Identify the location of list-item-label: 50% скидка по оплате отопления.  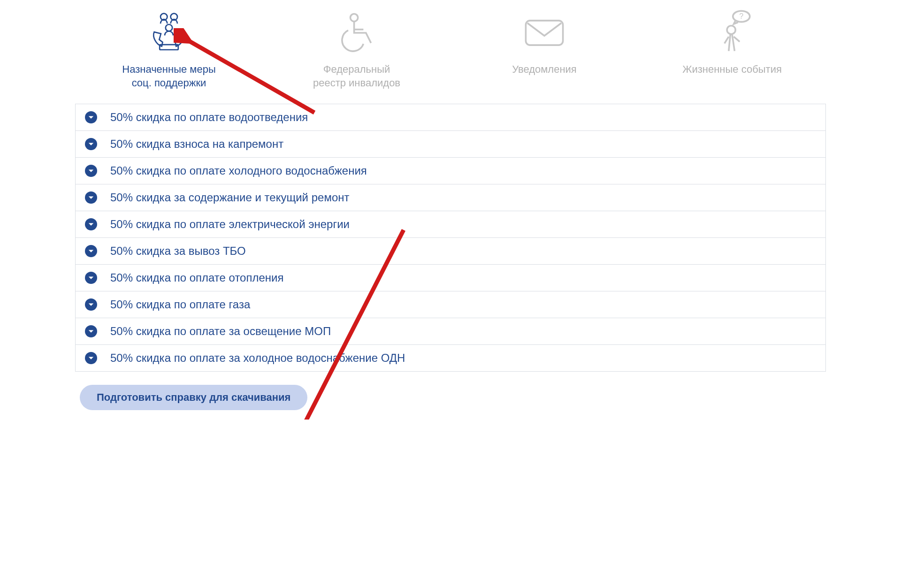
(197, 278).